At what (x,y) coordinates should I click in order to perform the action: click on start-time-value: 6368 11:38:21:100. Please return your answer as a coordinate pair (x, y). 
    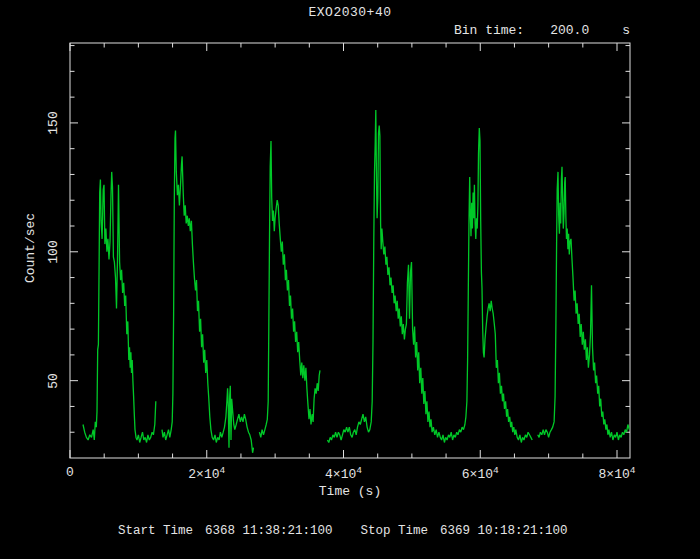
    Looking at the image, I should click on (269, 531).